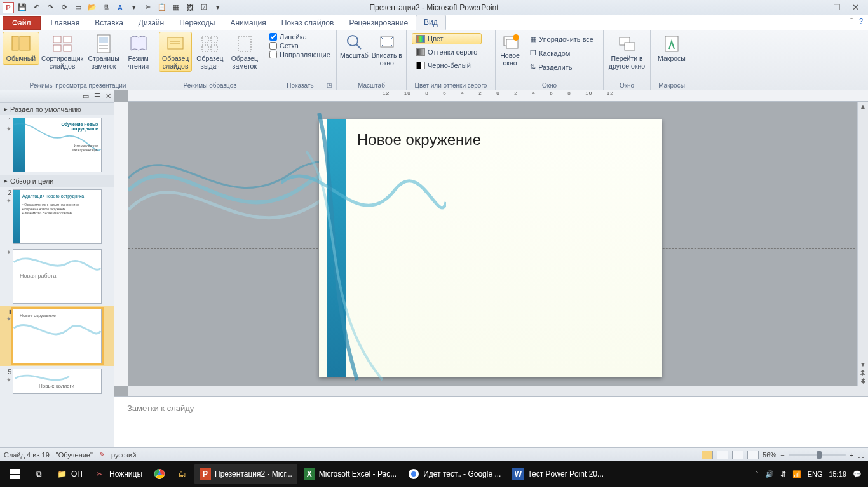  Describe the element at coordinates (817, 8) in the screenshot. I see `minimize-button: —` at that location.